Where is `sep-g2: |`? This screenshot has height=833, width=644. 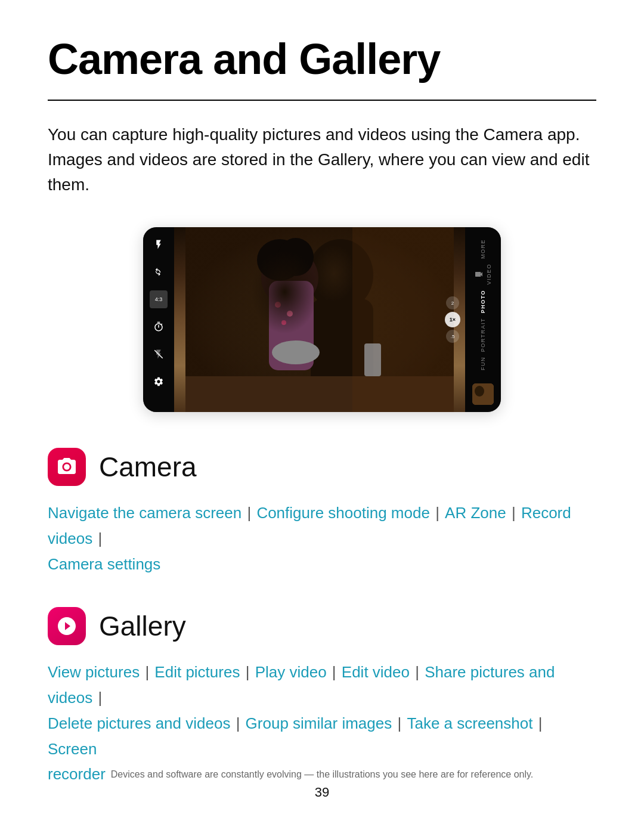 sep-g2: | is located at coordinates (247, 672).